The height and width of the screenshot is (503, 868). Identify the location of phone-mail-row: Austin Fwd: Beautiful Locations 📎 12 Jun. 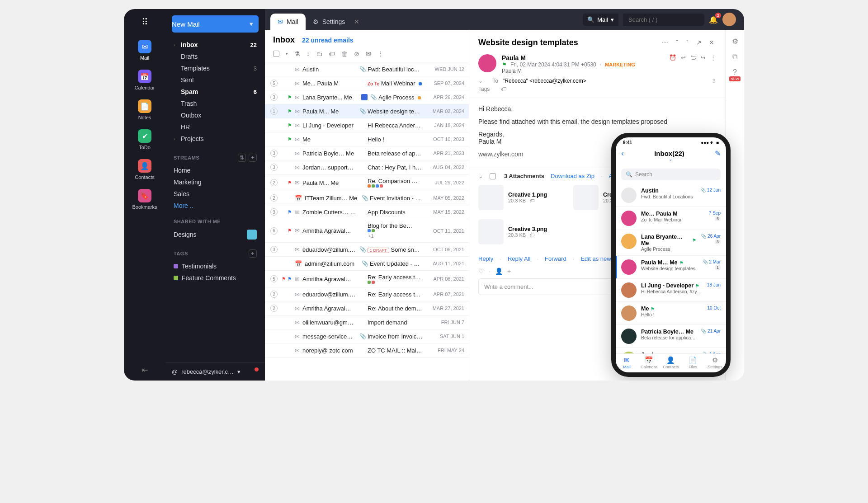
(671, 195).